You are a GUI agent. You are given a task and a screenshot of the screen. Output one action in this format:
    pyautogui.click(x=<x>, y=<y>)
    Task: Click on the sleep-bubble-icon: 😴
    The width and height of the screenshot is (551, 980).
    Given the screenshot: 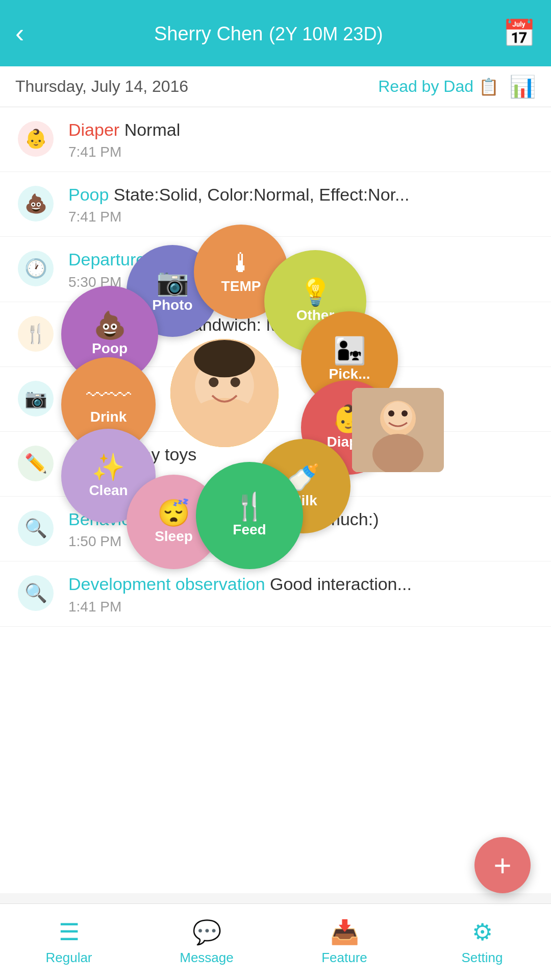 What is the action you would take?
    pyautogui.click(x=173, y=513)
    